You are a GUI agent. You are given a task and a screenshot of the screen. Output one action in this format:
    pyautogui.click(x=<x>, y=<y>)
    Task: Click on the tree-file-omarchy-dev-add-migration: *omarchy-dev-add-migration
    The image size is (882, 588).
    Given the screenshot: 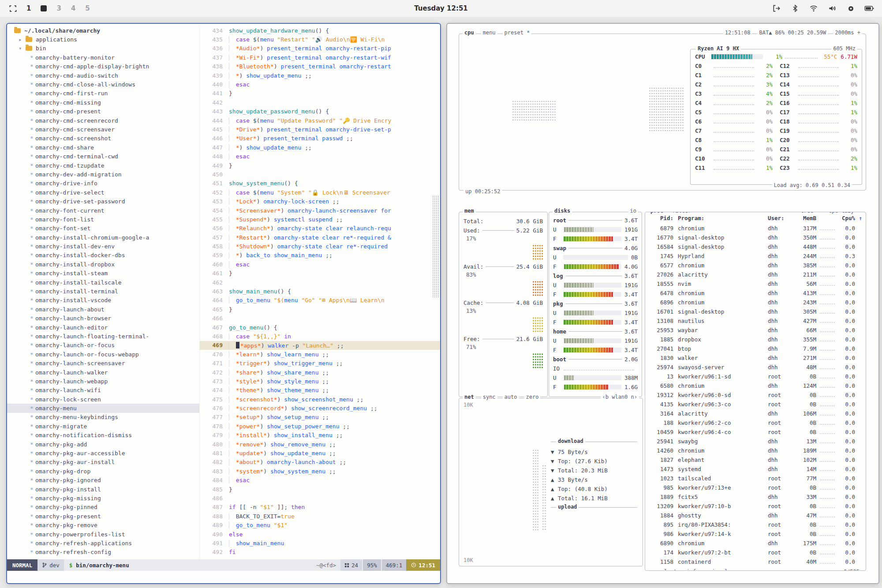 What is the action you would take?
    pyautogui.click(x=103, y=174)
    